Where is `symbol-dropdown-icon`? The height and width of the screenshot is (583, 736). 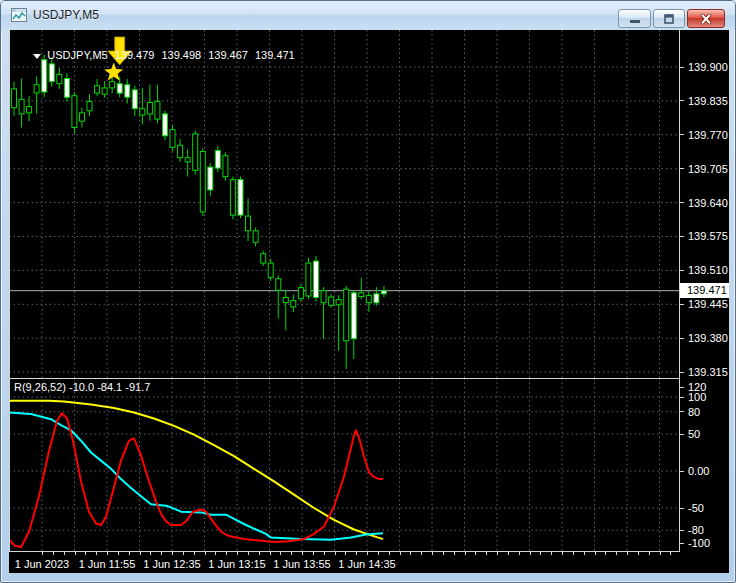 symbol-dropdown-icon is located at coordinates (37, 56).